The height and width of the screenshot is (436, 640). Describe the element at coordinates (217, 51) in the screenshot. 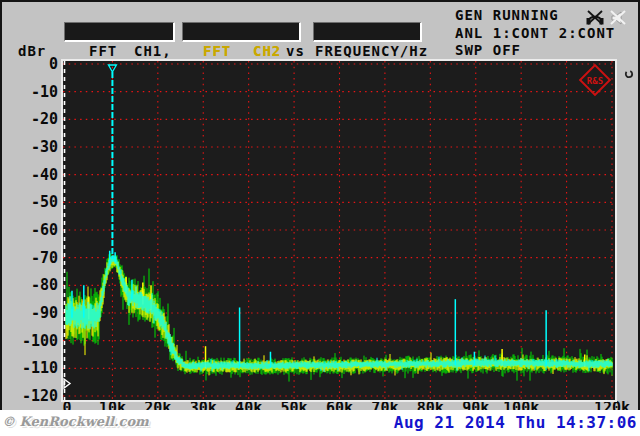

I see `trace2-function-label: FFT` at that location.